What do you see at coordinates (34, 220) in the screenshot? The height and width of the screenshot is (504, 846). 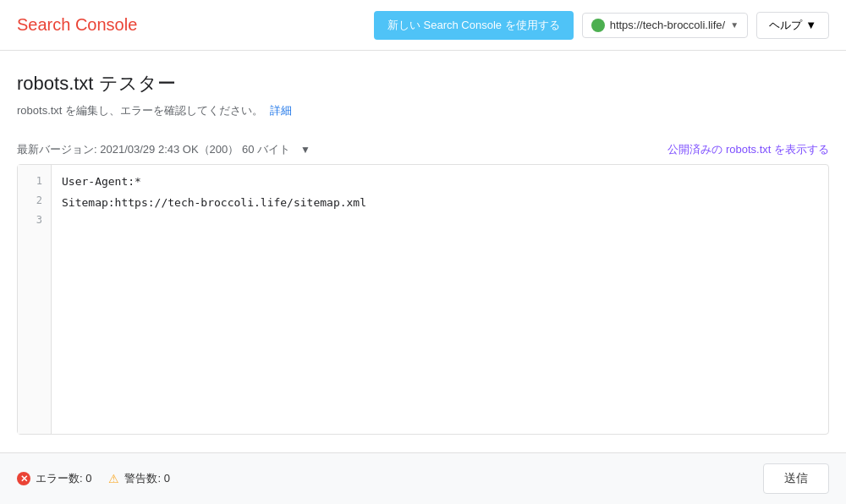 I see `line-number-3: 3` at bounding box center [34, 220].